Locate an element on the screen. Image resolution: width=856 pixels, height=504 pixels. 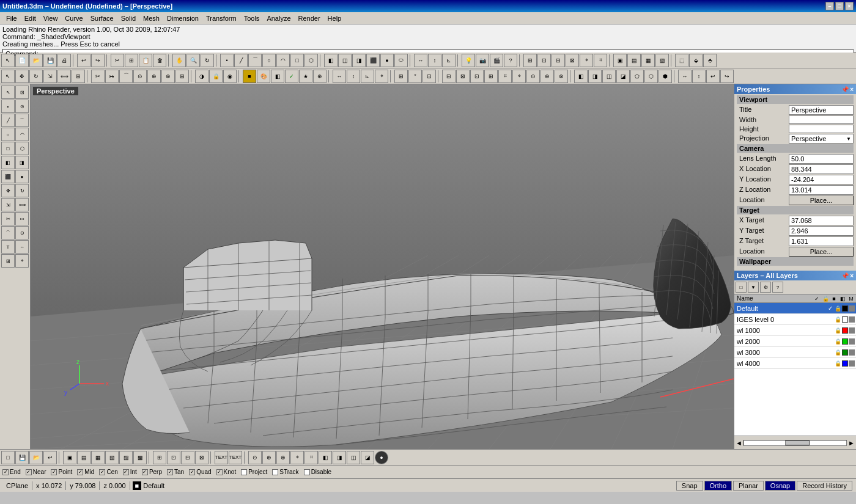
prop-zlocation-value: 13.014 is located at coordinates (821, 190).